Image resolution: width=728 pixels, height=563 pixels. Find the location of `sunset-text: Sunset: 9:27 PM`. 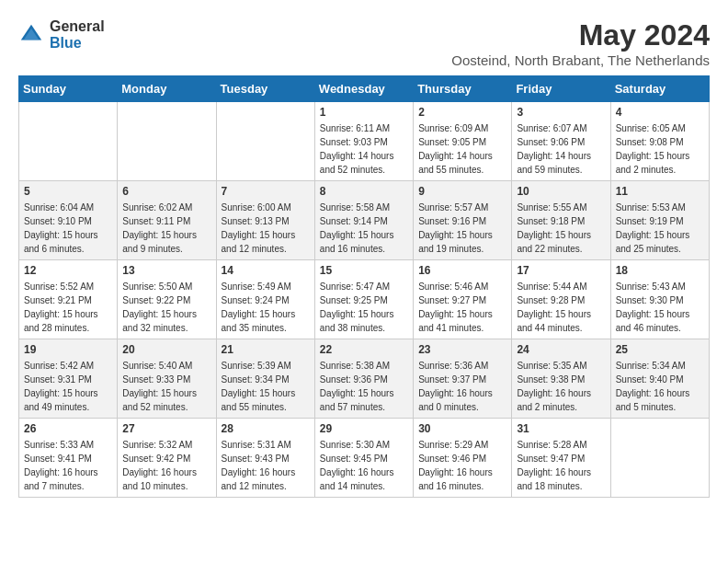

sunset-text: Sunset: 9:27 PM is located at coordinates (452, 300).